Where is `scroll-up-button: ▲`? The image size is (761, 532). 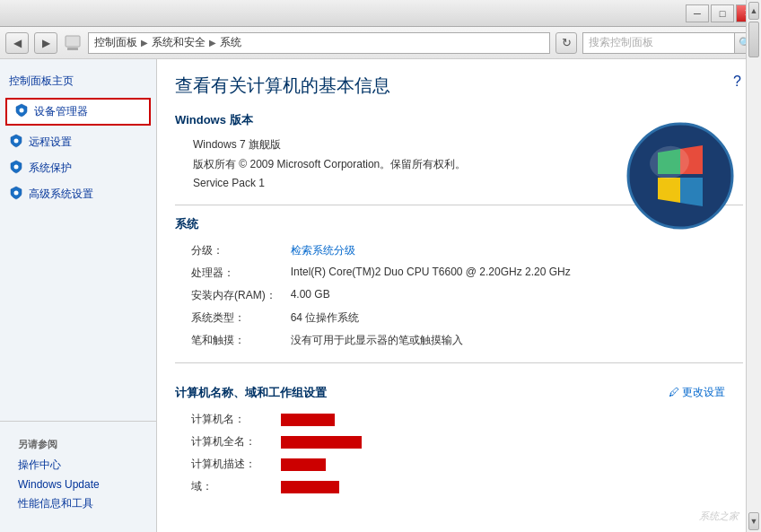
scroll-up-button: ▲ is located at coordinates (754, 11).